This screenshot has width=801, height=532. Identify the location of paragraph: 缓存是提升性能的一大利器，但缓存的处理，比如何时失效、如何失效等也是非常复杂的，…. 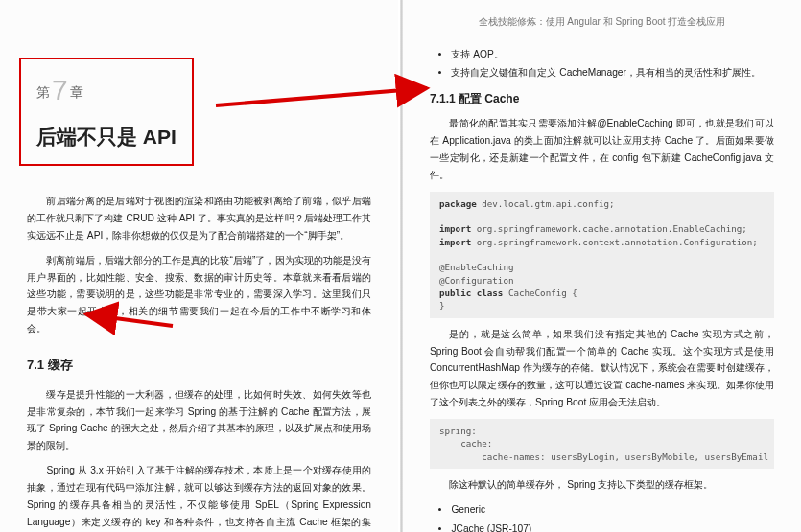
(200, 420).